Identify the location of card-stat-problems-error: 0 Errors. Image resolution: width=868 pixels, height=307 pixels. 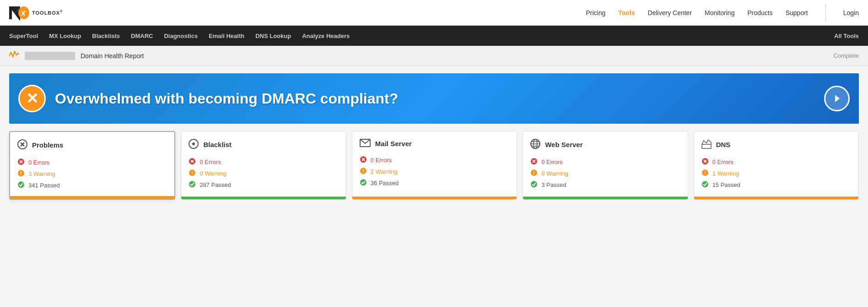
(92, 162).